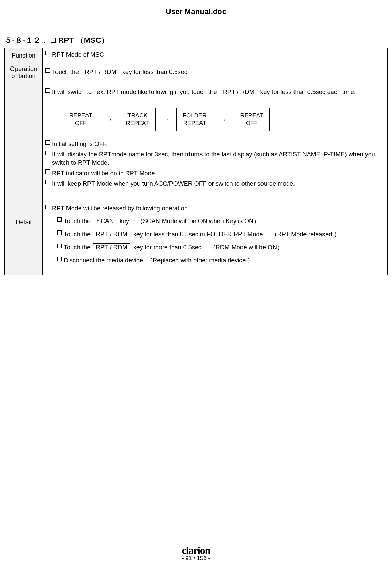 This screenshot has height=569, width=392. What do you see at coordinates (252, 120) in the screenshot?
I see `flow-box-repeat-off-2: REPEAT OFF` at bounding box center [252, 120].